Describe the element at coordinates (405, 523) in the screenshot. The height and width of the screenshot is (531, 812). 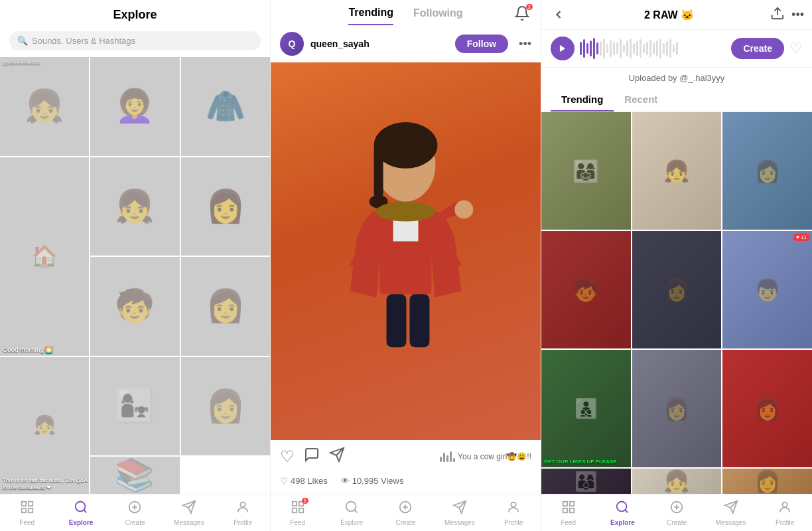
I see `nav-label-create-mid: Create` at that location.